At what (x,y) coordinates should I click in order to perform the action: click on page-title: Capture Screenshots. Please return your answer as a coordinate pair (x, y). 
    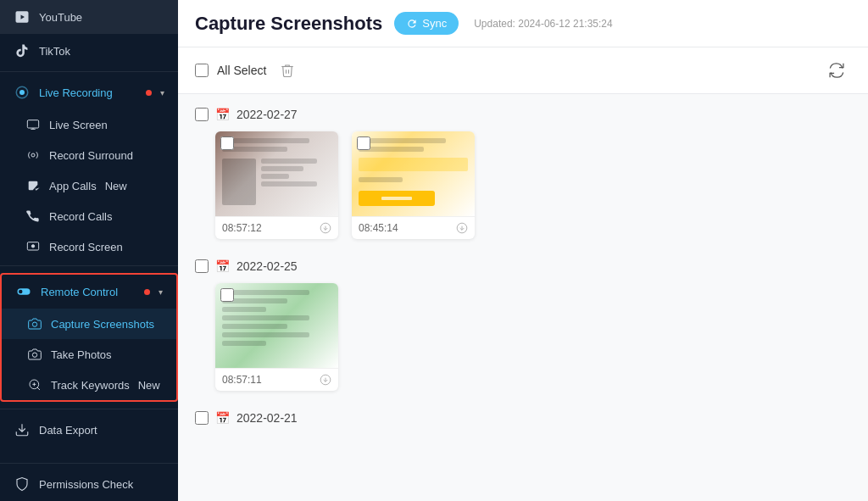
    Looking at the image, I should click on (288, 24).